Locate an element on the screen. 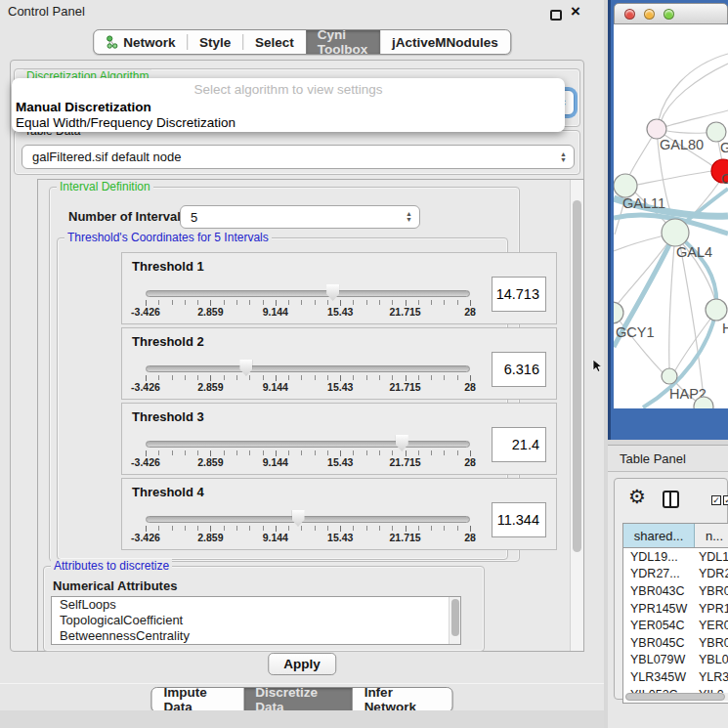  network-icon is located at coordinates (111, 42).